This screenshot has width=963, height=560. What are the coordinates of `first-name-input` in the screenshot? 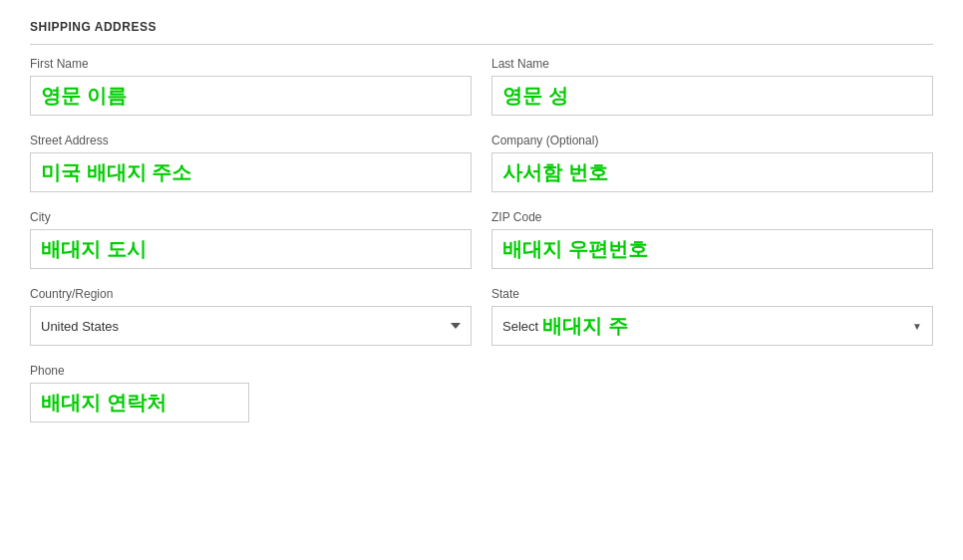 It's located at (251, 96).